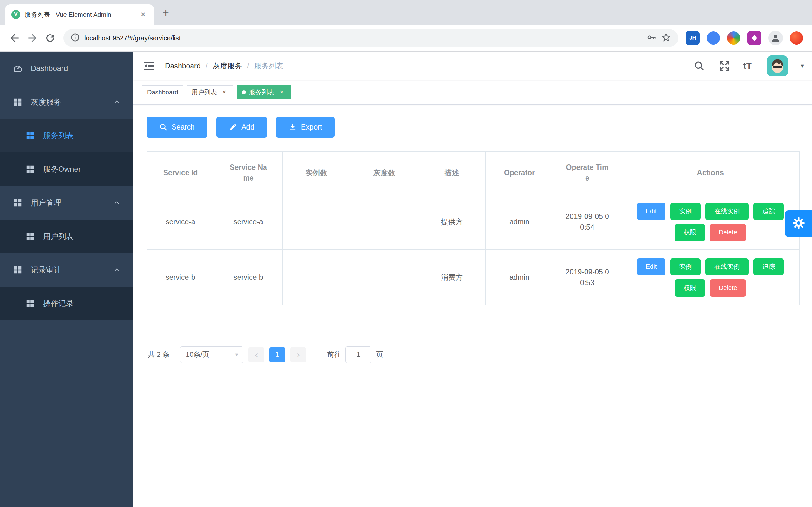 The width and height of the screenshot is (812, 507). What do you see at coordinates (166, 13) in the screenshot?
I see `new-tab-button: +` at bounding box center [166, 13].